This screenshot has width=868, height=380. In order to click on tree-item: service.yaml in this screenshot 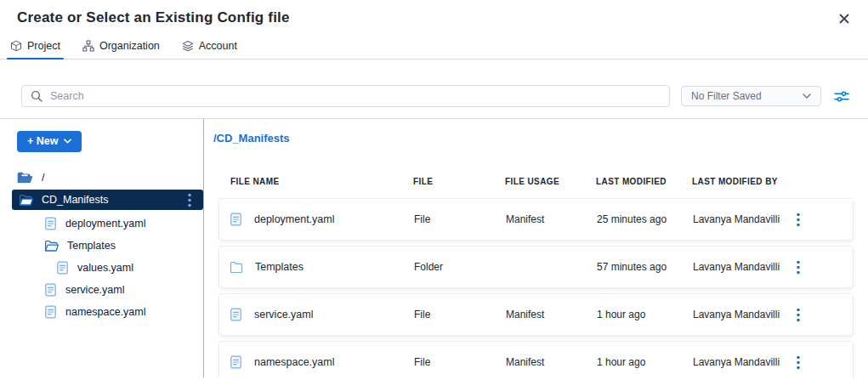, I will do `click(102, 290)`.